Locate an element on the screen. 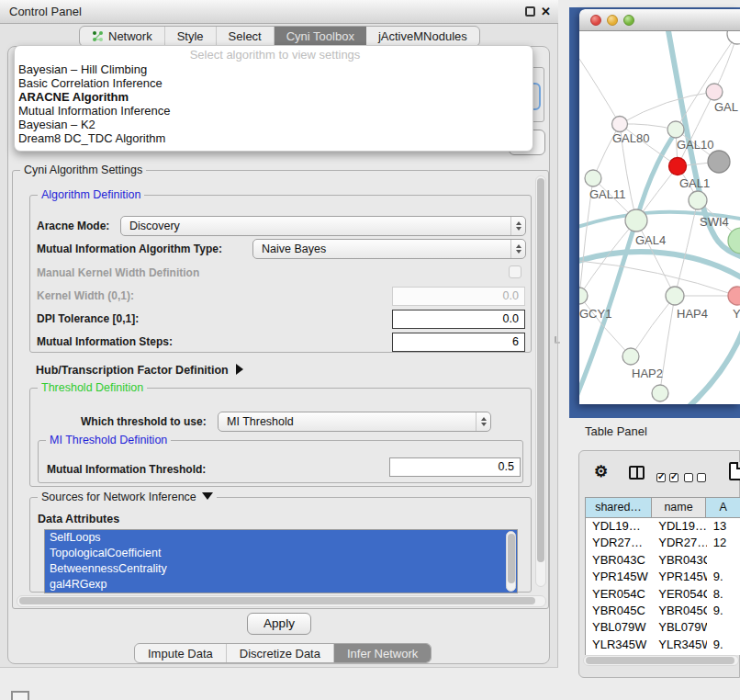 The width and height of the screenshot is (740, 700). zoom-traffic-light-icon is located at coordinates (629, 20).